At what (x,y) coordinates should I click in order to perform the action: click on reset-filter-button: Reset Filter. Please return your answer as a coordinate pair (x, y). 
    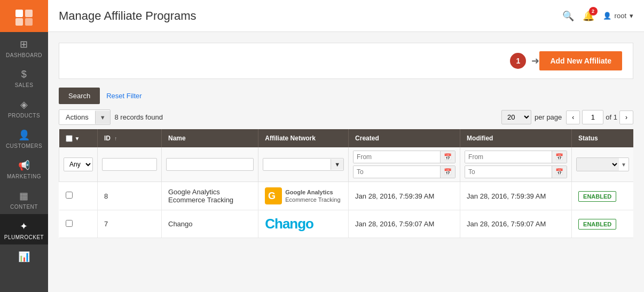
    Looking at the image, I should click on (124, 96).